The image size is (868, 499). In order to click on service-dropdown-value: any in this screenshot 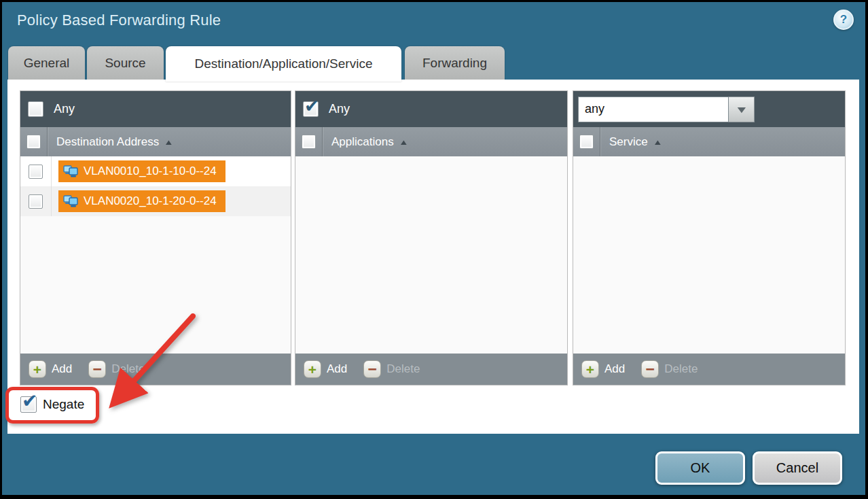, I will do `click(653, 109)`.